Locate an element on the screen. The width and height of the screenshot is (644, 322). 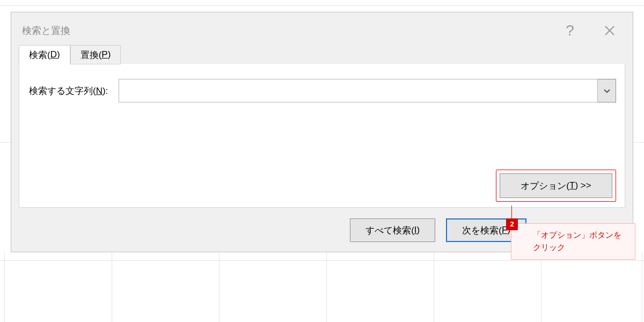
options-button: オプション(T) >> is located at coordinates (556, 186).